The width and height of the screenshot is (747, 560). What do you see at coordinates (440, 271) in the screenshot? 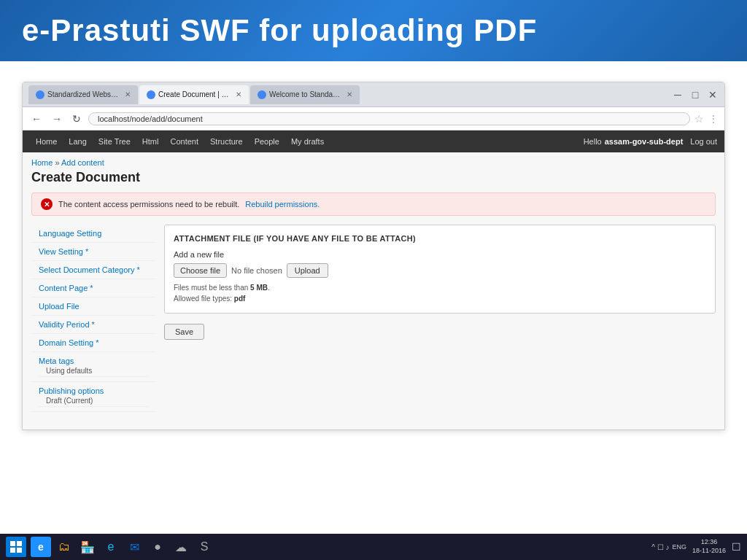
I see `file-input-row: Choose file No file chosen Upload` at bounding box center [440, 271].